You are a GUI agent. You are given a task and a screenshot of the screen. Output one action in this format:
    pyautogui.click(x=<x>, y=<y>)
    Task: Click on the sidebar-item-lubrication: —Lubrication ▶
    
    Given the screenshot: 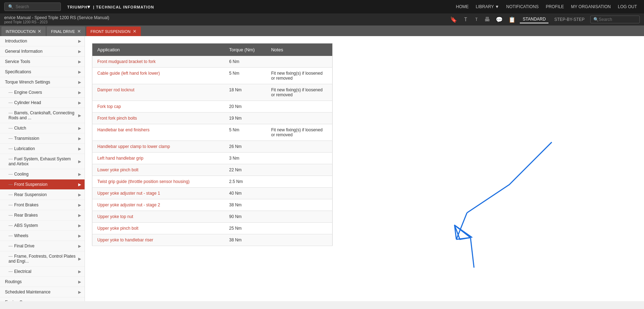 What is the action you would take?
    pyautogui.click(x=42, y=149)
    